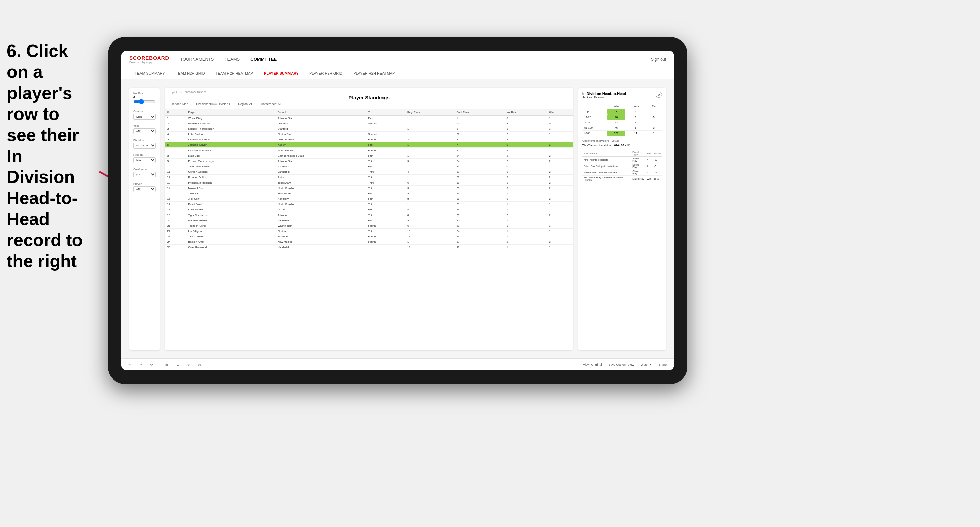 This screenshot has height=527, width=980. I want to click on table-row: 24 Bastien Amat New Mexico Fourth 1 27 2…, so click(369, 242).